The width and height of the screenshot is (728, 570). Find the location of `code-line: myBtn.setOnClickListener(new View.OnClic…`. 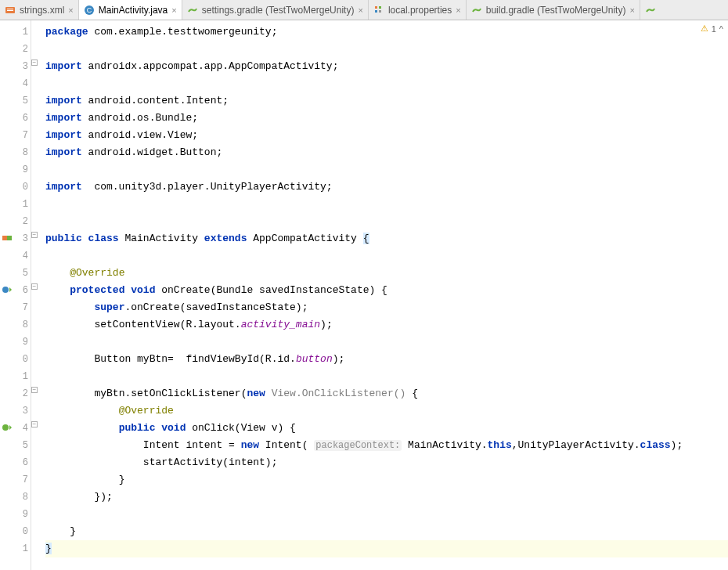

code-line: myBtn.setOnClickListener(new View.OnClic… is located at coordinates (387, 394).